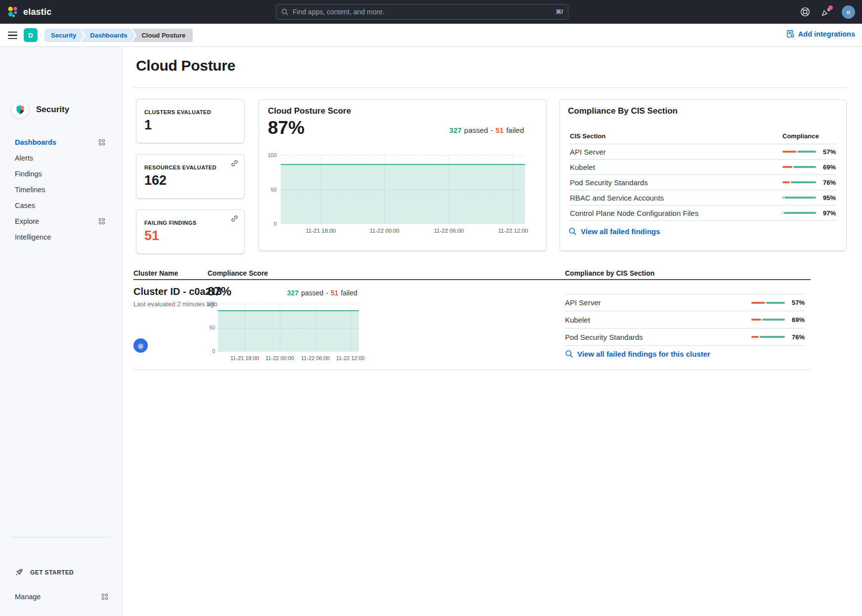 This screenshot has height=616, width=862. I want to click on global-search: ⌘/, so click(422, 12).